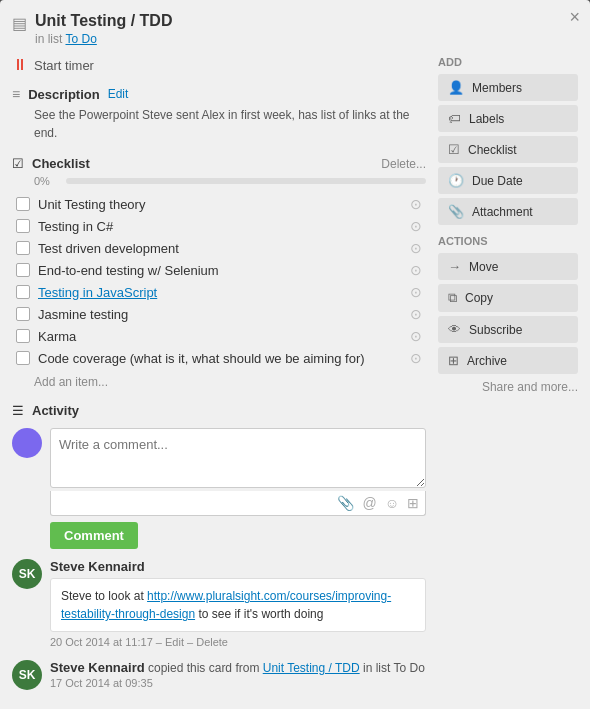 This screenshot has width=590, height=709. I want to click on move-label: Move, so click(484, 267).